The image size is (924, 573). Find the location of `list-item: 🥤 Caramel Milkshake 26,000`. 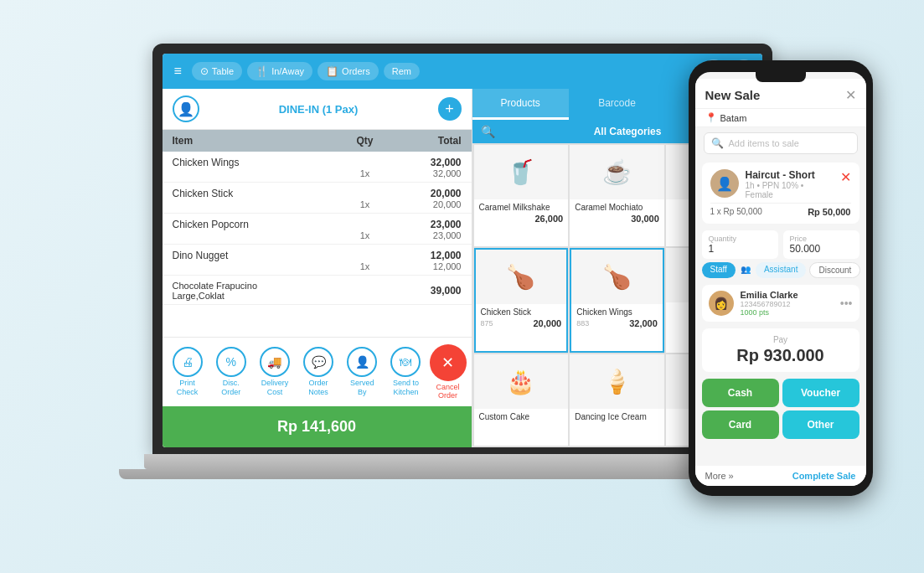

list-item: 🥤 Caramel Milkshake 26,000 is located at coordinates (521, 196).